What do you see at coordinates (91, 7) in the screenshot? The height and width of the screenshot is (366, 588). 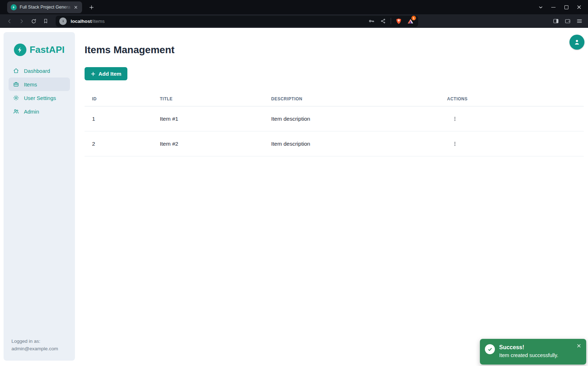 I see `new-tab-button` at bounding box center [91, 7].